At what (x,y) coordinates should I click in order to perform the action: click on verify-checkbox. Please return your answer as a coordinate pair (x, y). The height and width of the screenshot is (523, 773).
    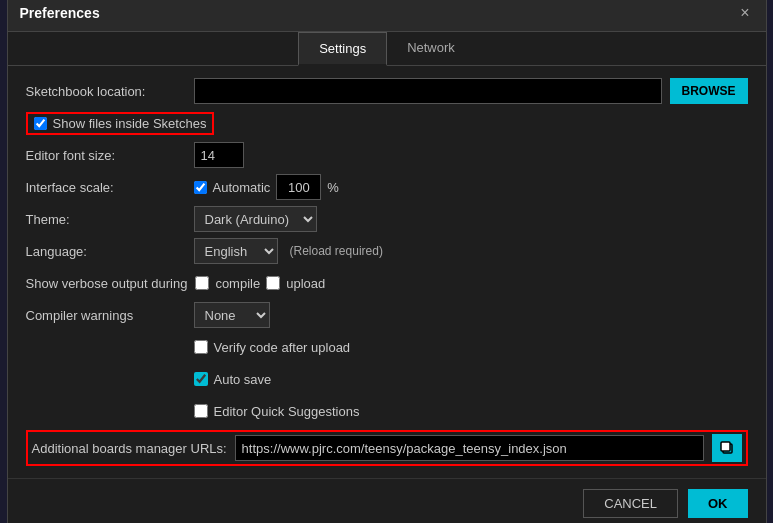
    Looking at the image, I should click on (201, 347).